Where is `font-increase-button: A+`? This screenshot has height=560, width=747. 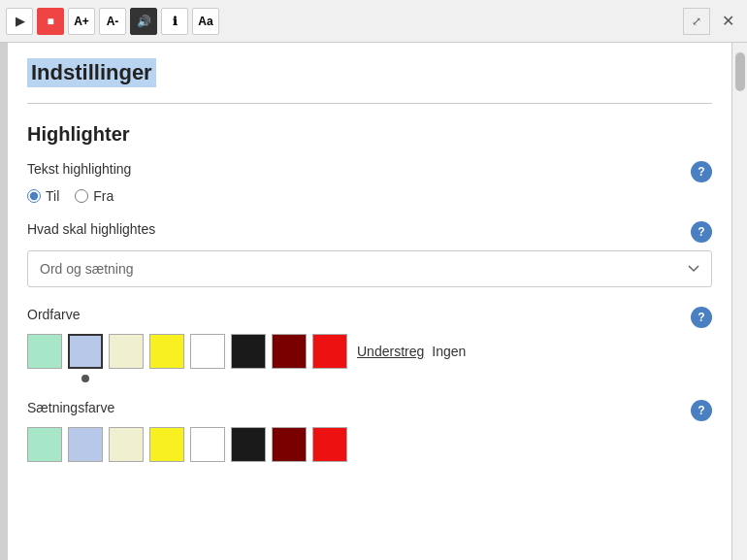 font-increase-button: A+ is located at coordinates (81, 21).